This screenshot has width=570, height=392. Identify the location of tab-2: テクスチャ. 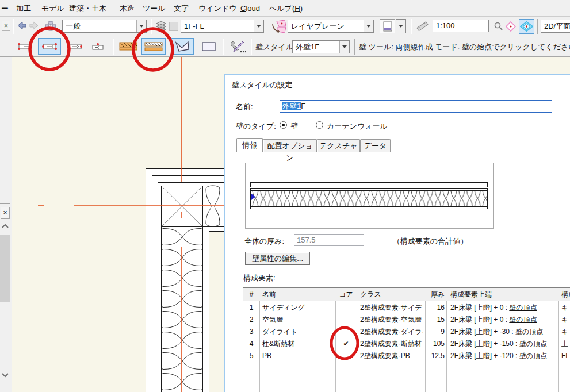
(338, 145).